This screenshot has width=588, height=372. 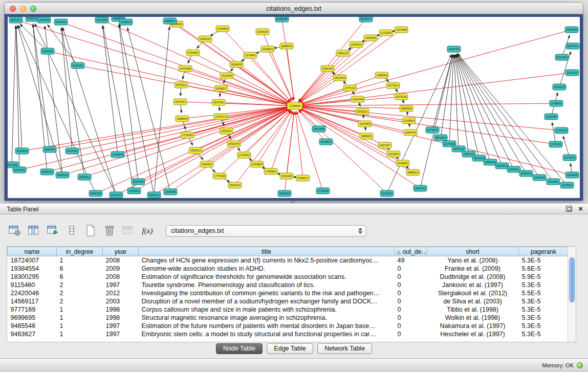 What do you see at coordinates (19, 170) in the screenshot?
I see `graph-node: 1930125` at bounding box center [19, 170].